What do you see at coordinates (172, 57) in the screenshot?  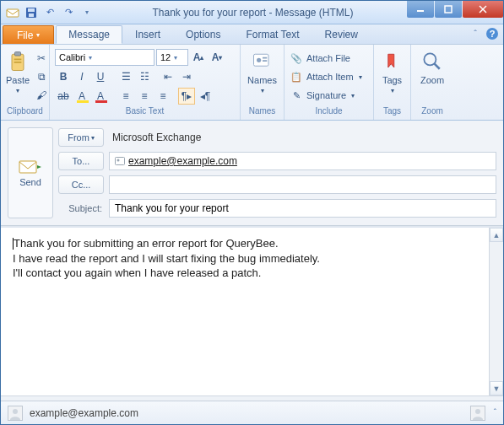 I see `font-size-combo: 12▾` at bounding box center [172, 57].